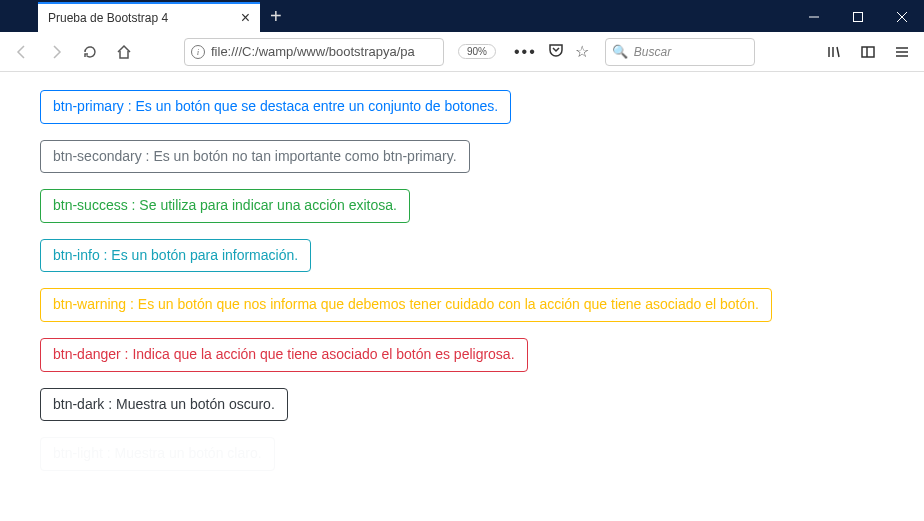 The height and width of the screenshot is (521, 924). I want to click on forward-button, so click(56, 52).